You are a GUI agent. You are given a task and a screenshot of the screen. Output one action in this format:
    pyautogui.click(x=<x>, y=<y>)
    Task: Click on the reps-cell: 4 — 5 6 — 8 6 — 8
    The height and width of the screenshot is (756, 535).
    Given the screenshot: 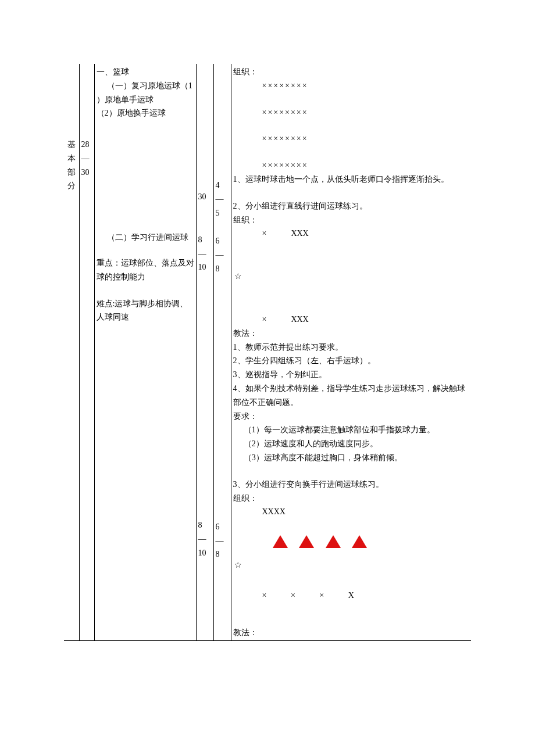 What is the action you would take?
    pyautogui.click(x=222, y=352)
    